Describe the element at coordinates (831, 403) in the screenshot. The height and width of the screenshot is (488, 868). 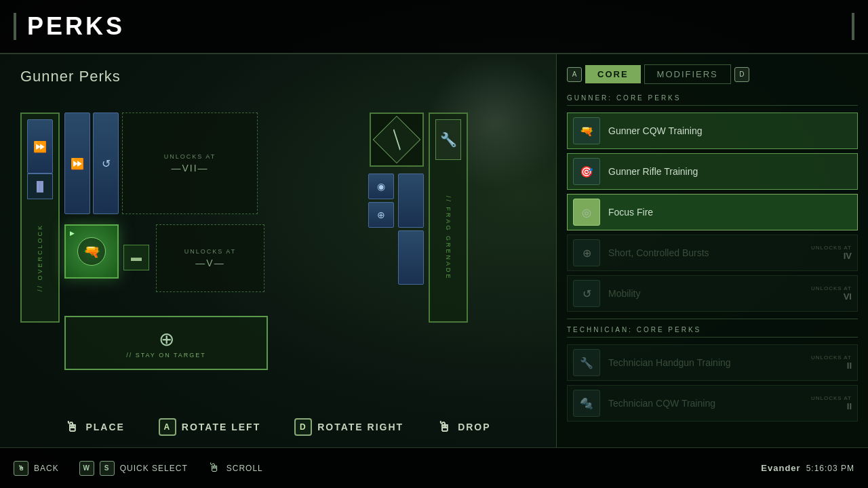
I see `tech-cqw-unlock: UNLOCKS AT II` at that location.